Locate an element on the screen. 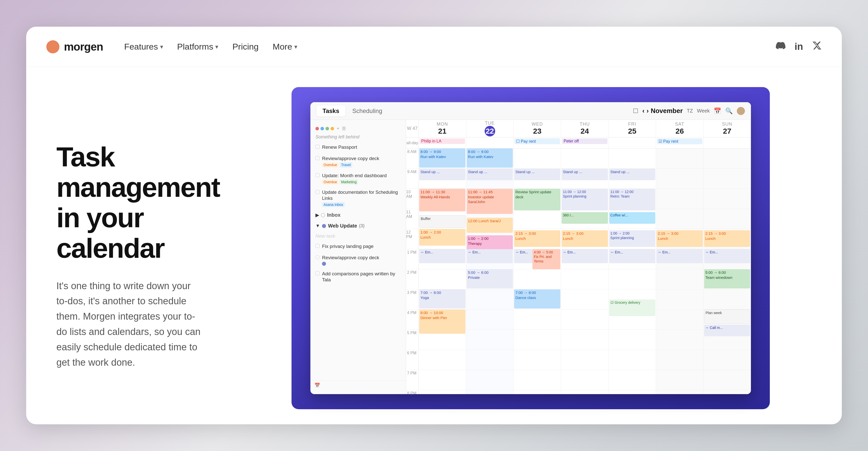  logo-area: morgen is located at coordinates (75, 47).